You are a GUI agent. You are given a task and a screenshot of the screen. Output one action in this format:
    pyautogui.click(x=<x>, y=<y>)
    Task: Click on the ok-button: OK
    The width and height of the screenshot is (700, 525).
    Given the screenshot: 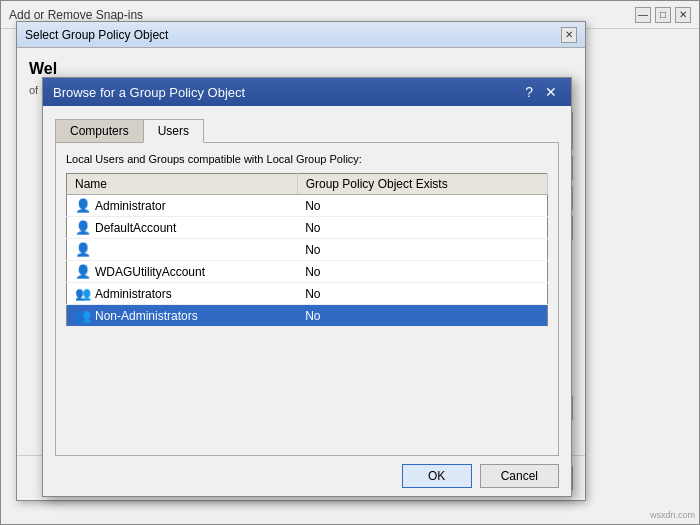 What is the action you would take?
    pyautogui.click(x=437, y=476)
    